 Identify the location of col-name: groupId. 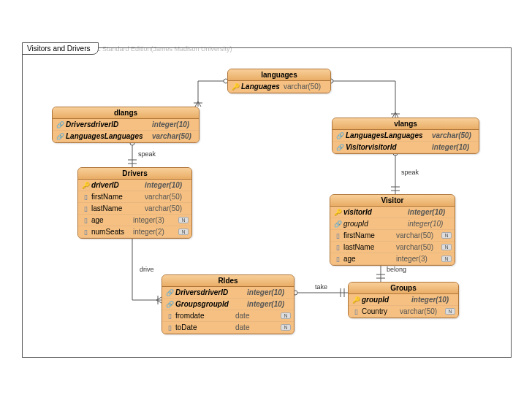
(375, 223).